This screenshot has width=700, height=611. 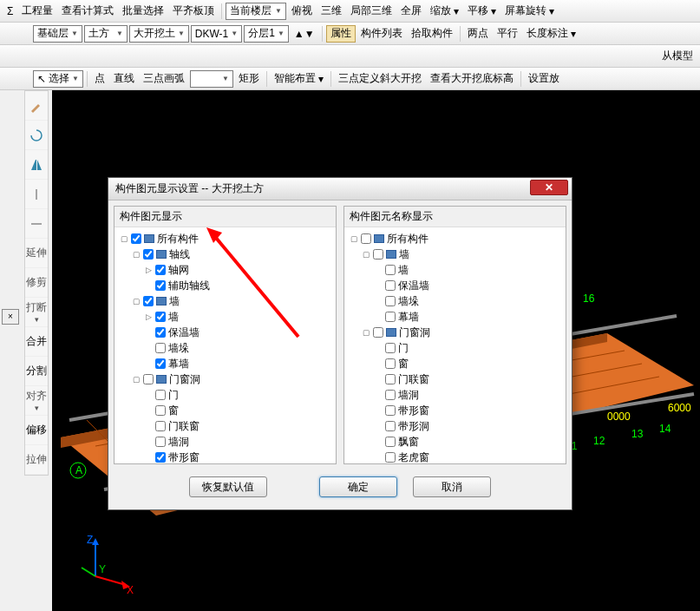 I want to click on vtool-vline, so click(x=36, y=194).